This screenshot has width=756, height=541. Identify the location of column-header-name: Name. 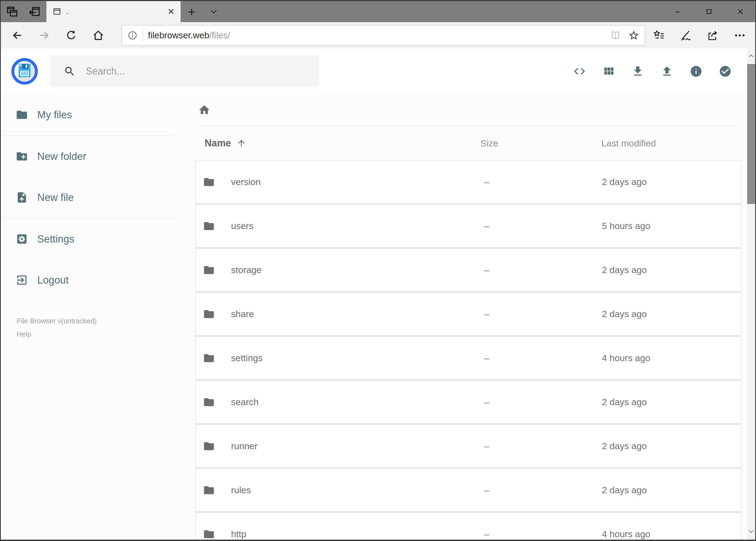
(343, 143).